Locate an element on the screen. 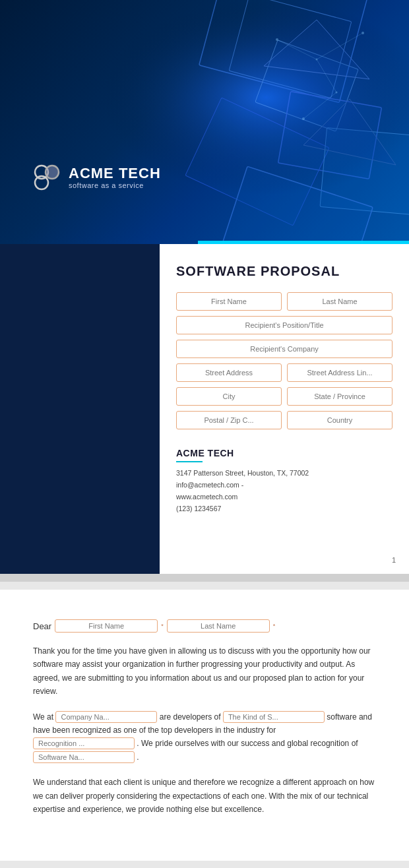 Image resolution: width=409 pixels, height=868 pixels. software-type-field is located at coordinates (274, 717).